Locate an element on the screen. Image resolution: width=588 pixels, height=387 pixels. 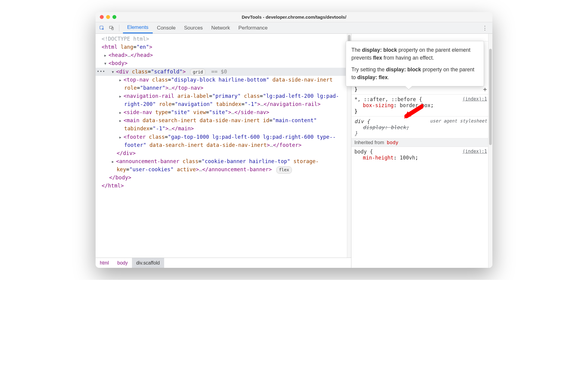
inactive-property-tooltip: The display: block property on the paren… is located at coordinates (415, 64).